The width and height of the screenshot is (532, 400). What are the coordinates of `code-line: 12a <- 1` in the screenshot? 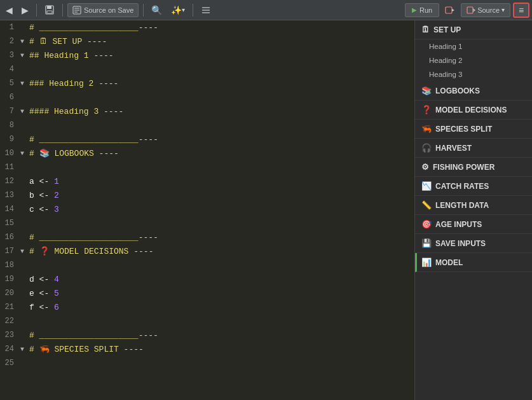 It's located at (207, 181).